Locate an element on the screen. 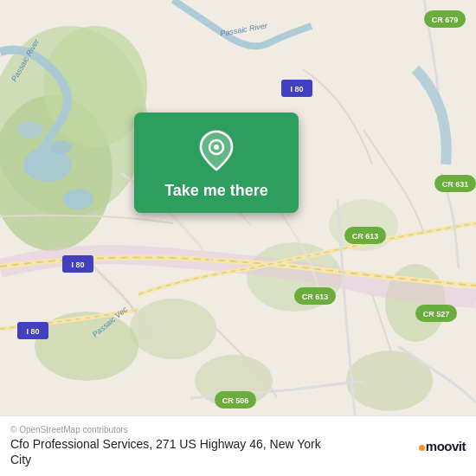 The image size is (476, 476). cr506-label: CR 506 is located at coordinates (235, 401).